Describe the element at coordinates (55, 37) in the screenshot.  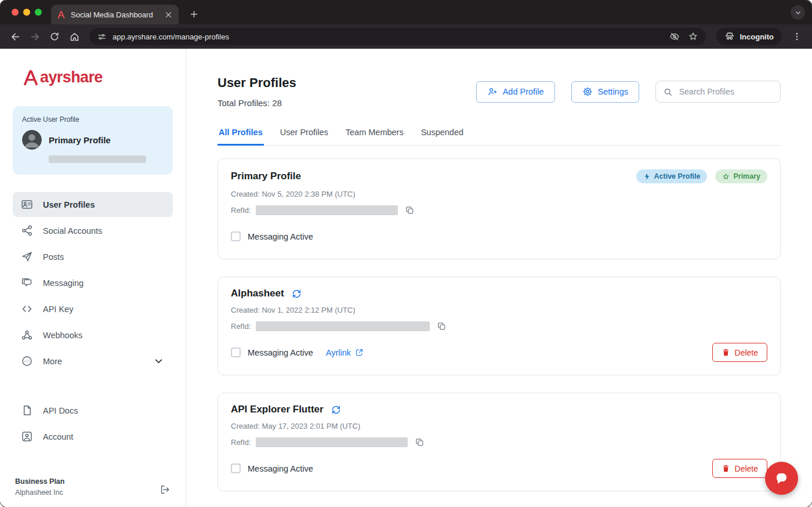
I see `reload-button` at that location.